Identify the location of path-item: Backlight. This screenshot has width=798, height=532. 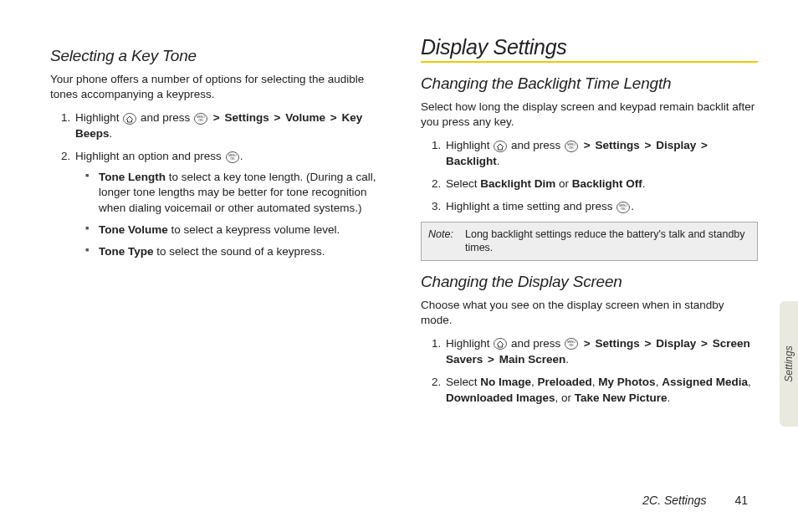
(472, 161).